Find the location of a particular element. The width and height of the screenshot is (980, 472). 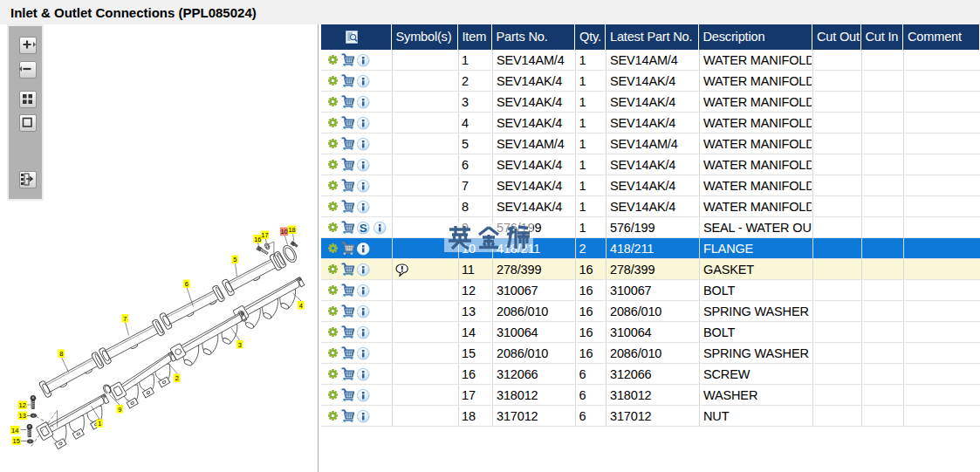

svg-text: 8 is located at coordinates (61, 354).